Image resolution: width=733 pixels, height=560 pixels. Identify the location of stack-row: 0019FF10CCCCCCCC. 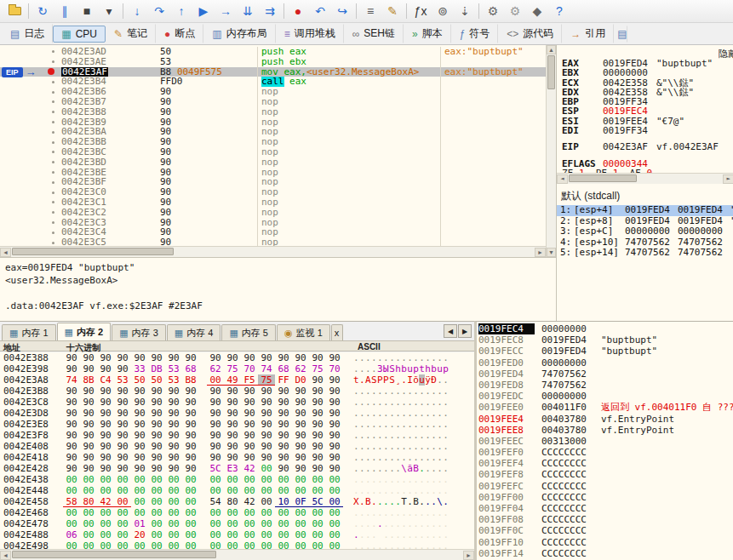
(604, 543).